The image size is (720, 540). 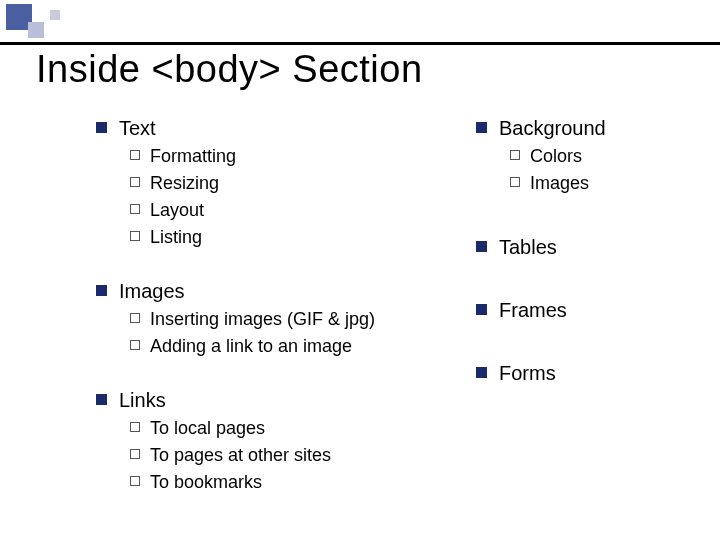 What do you see at coordinates (360, 44) in the screenshot?
I see `horizontal-rule` at bounding box center [360, 44].